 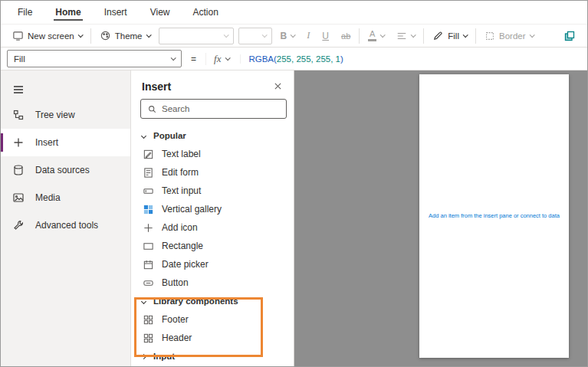 What do you see at coordinates (512, 36) in the screenshot?
I see `border-label: Border` at bounding box center [512, 36].